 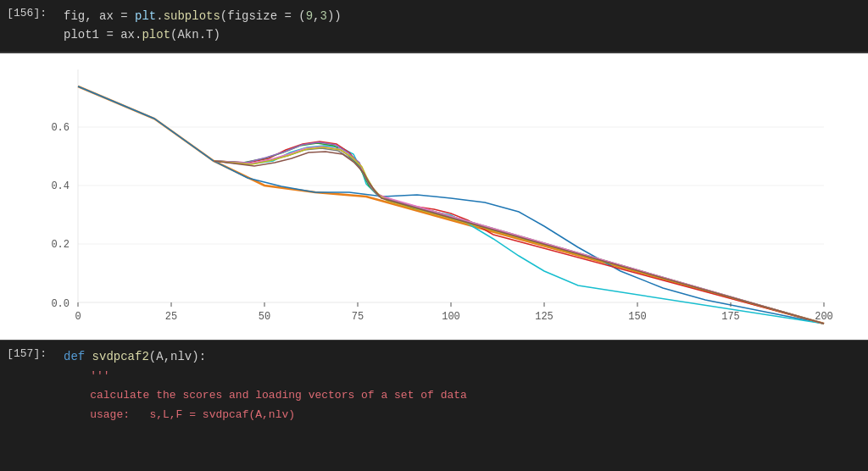 What do you see at coordinates (263, 16) in the screenshot?
I see `code-paren: (figsize = (` at bounding box center [263, 16].